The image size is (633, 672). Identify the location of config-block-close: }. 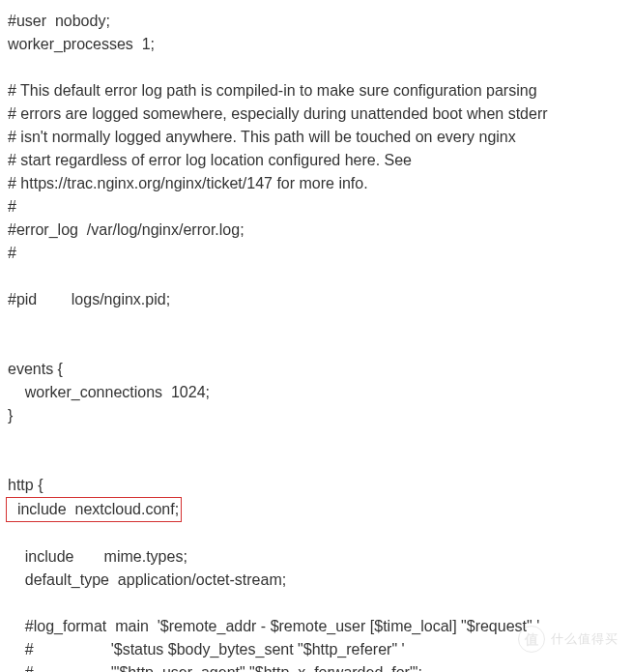
(317, 416).